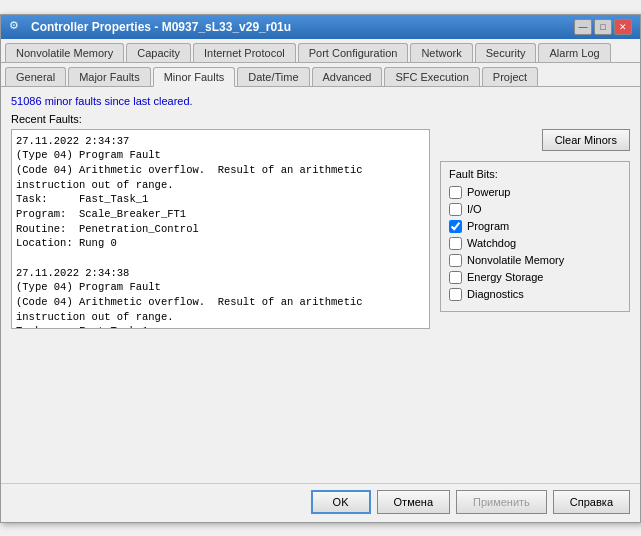 Image resolution: width=641 pixels, height=536 pixels. What do you see at coordinates (535, 210) in the screenshot?
I see `fault-io-row: I/O` at bounding box center [535, 210].